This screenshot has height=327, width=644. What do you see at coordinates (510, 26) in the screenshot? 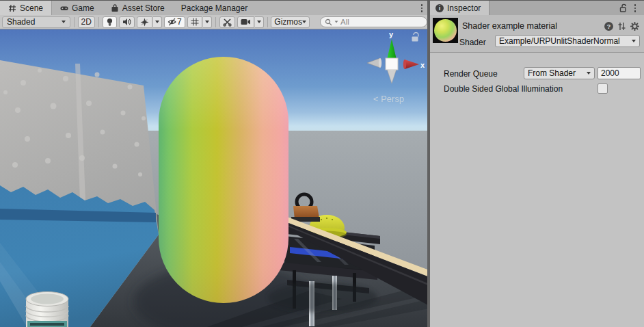
I see `material-name: Shader example material` at bounding box center [510, 26].